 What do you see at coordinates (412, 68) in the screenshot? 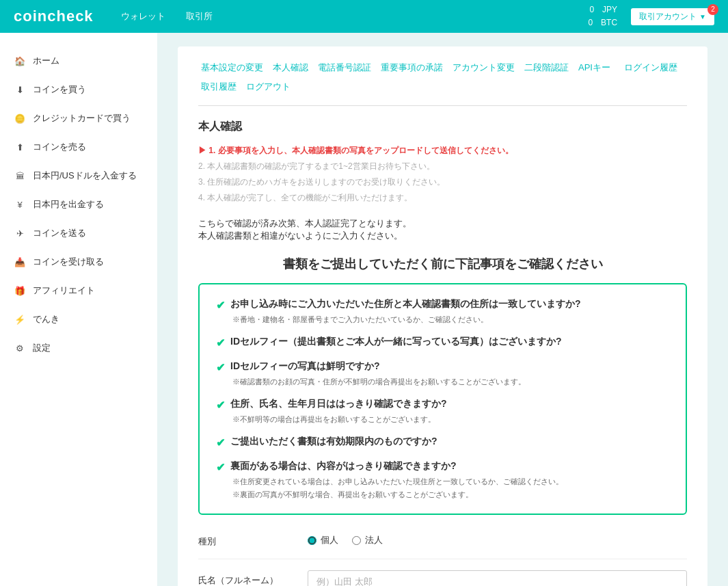
I see `subnav-important-matters: 重要事項の承諾` at bounding box center [412, 68].